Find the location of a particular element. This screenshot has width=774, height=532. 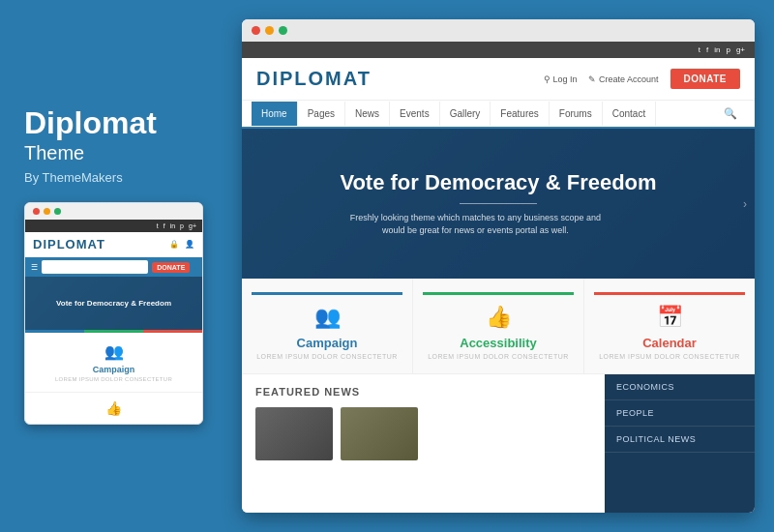

mobile-logo: DIPLOMAT is located at coordinates (70, 244).